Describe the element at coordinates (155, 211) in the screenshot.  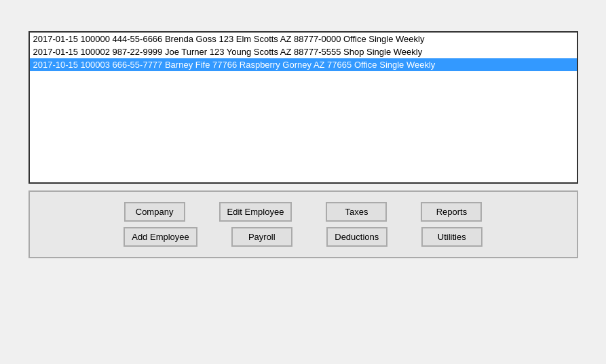
I see `company-button: Company` at that location.